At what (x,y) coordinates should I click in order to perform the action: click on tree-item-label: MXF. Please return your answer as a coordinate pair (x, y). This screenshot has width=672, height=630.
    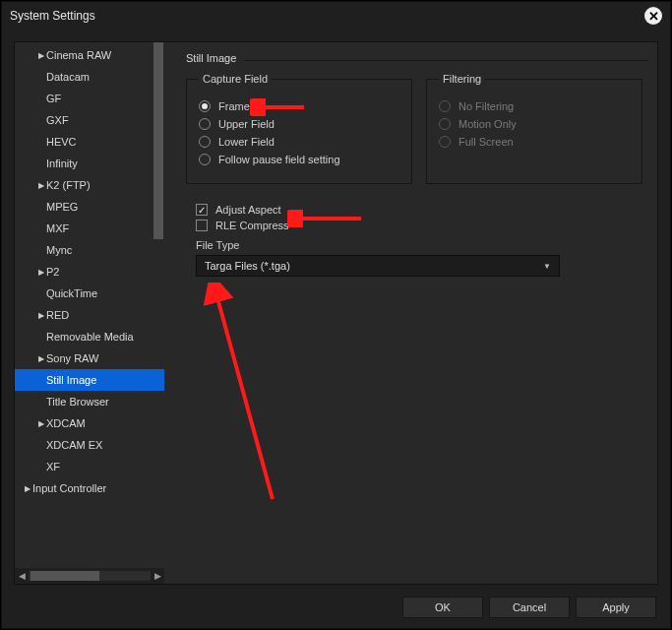
    Looking at the image, I should click on (57, 228).